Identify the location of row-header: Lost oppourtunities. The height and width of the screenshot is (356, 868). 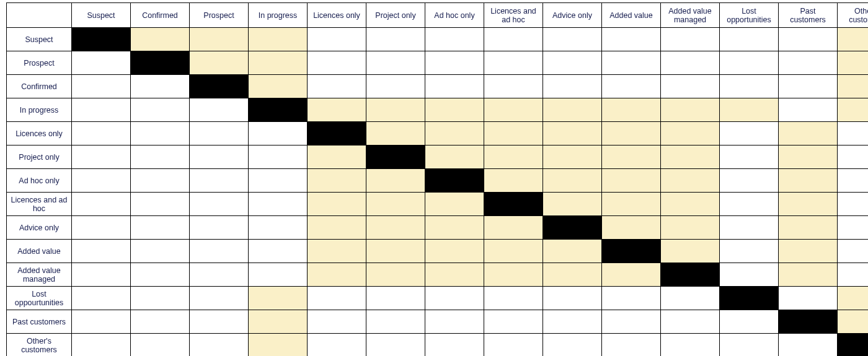
(40, 298).